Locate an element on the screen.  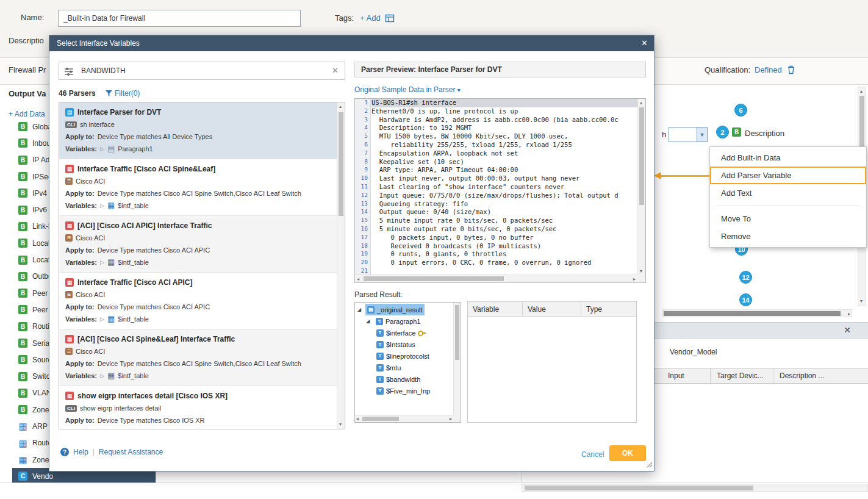
code-line: Ethernet0/0 is up, line protocol is up is located at coordinates (504, 112).